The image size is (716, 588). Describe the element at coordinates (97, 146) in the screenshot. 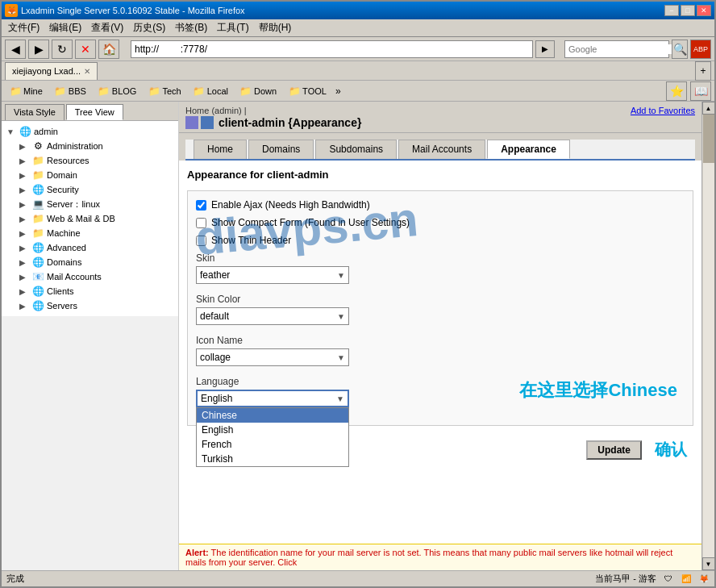

I see `sidebar-item-administration: ▶ ⚙ Administration` at that location.